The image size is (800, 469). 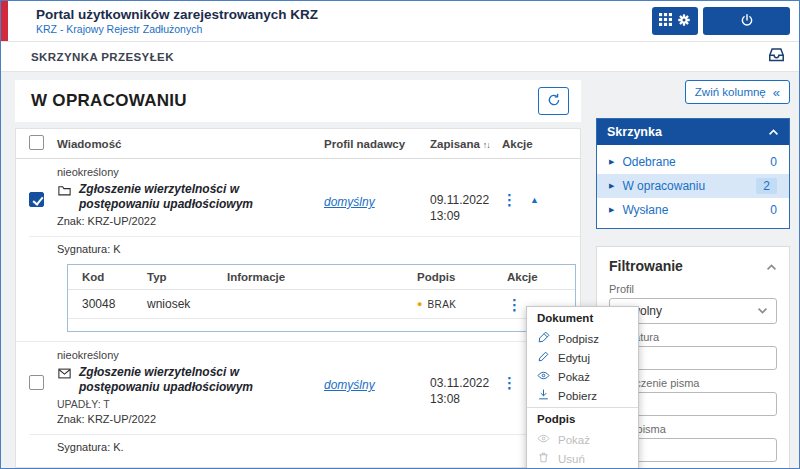 I want to click on message-debtor: UPADŁY: T, so click(x=190, y=404).